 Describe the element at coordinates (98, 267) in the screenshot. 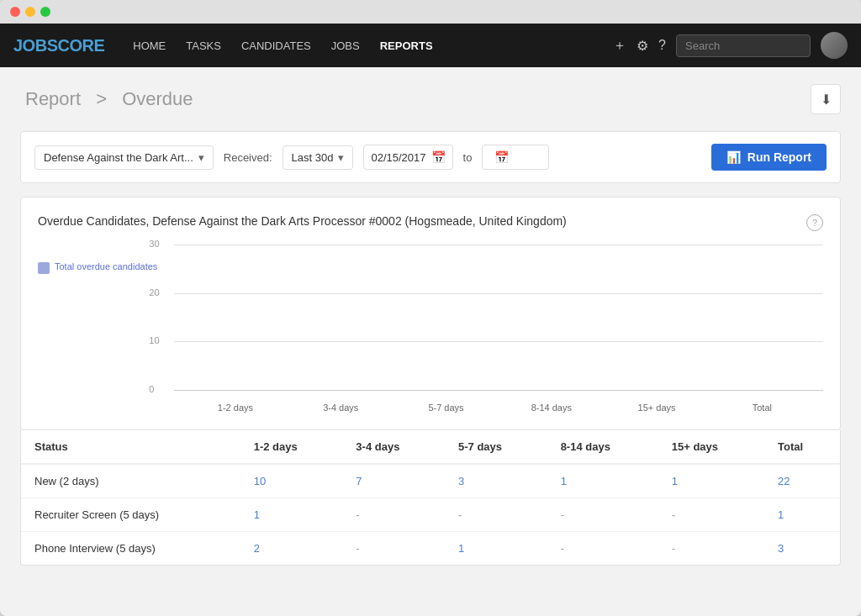

I see `legend-item: Total overdue candidates` at that location.